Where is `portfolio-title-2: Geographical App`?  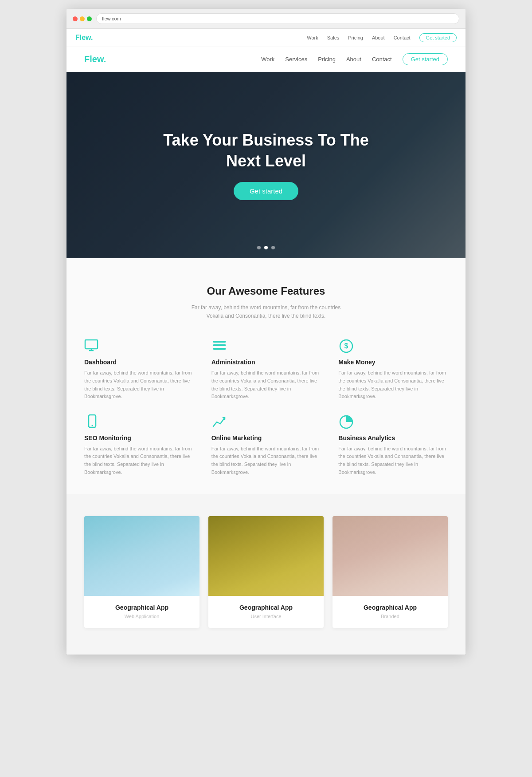
portfolio-title-2: Geographical App is located at coordinates (266, 607).